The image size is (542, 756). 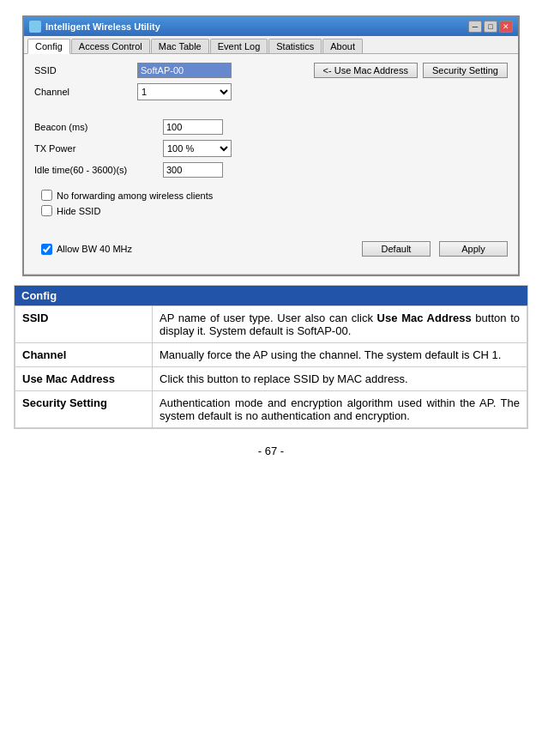 I want to click on tab-about: About, so click(x=343, y=46).